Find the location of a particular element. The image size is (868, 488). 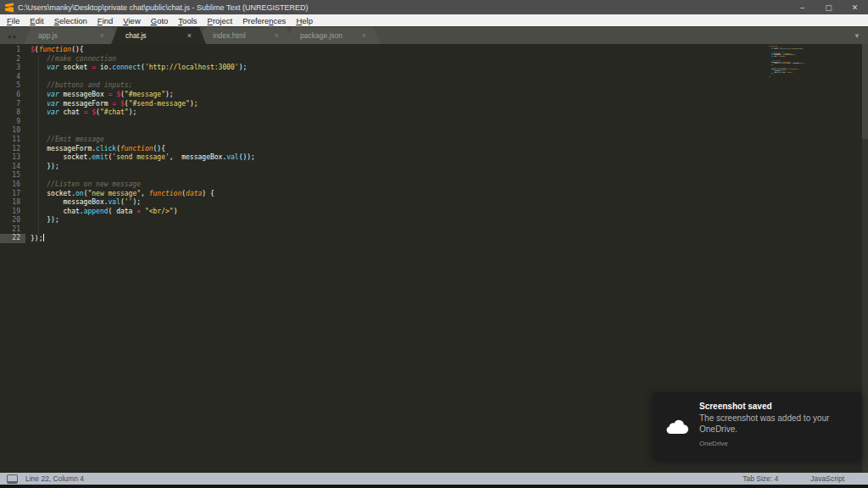

line-number: 21 is located at coordinates (13, 230).